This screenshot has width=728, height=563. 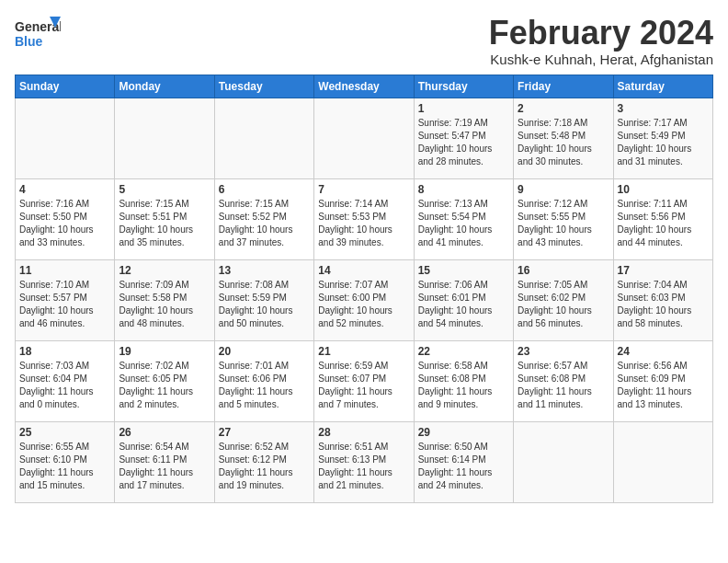 What do you see at coordinates (265, 304) in the screenshot?
I see `day-info: Sunrise: 7:08 AM Sunset: 5:59 PM Dayligh…` at bounding box center [265, 304].